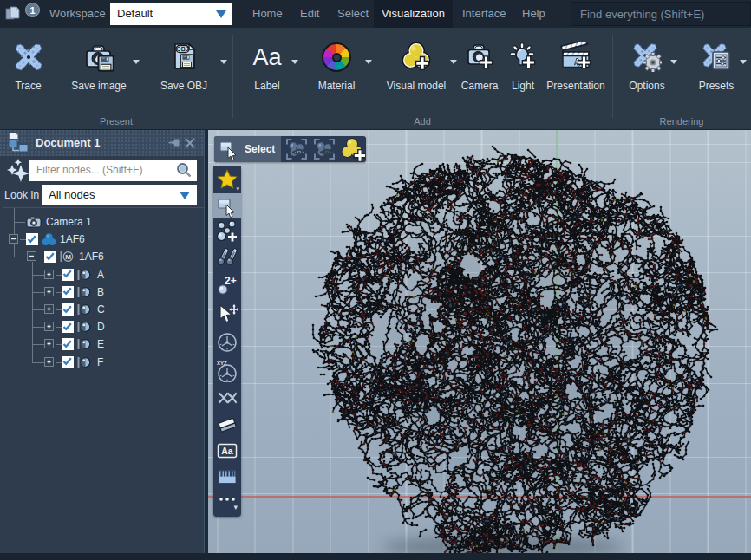  Describe the element at coordinates (231, 281) in the screenshot. I see `svg-text: 2+` at that location.